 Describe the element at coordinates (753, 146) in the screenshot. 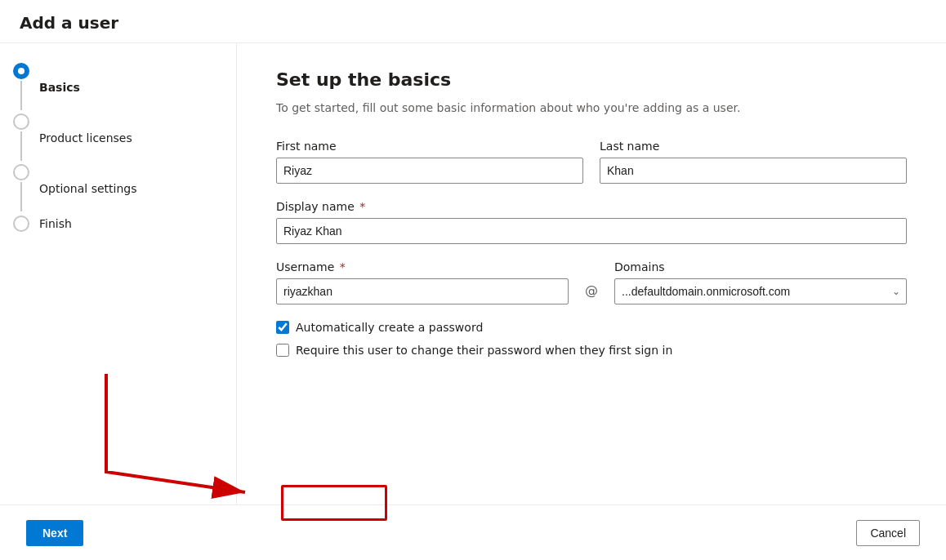

I see `last-name-label: Last name` at that location.